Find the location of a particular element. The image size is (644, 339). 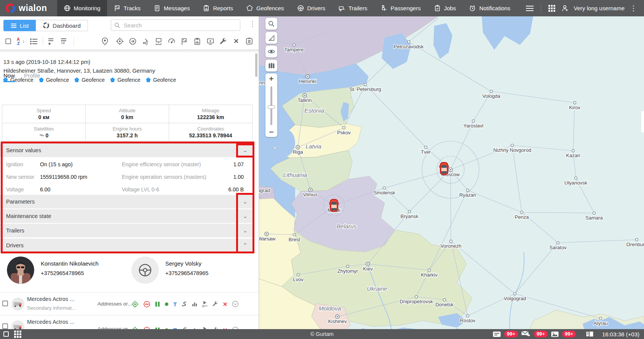

quick-report-button is located at coordinates (197, 41).